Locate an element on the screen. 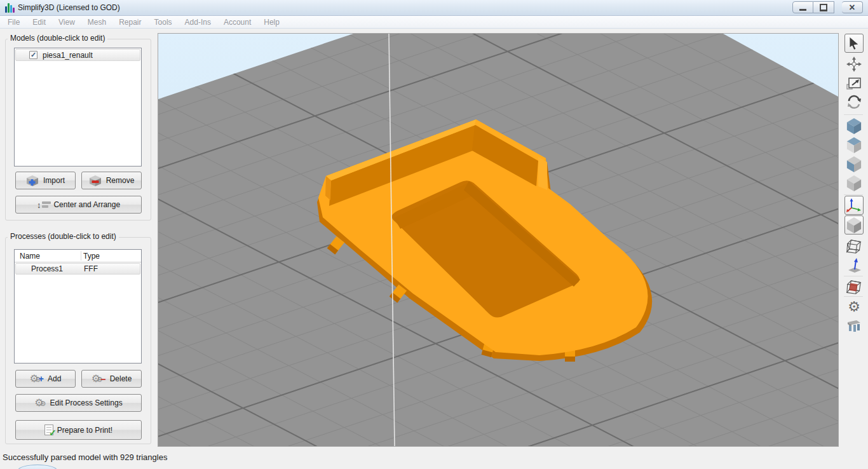  view-preset-1-button is located at coordinates (854, 126).